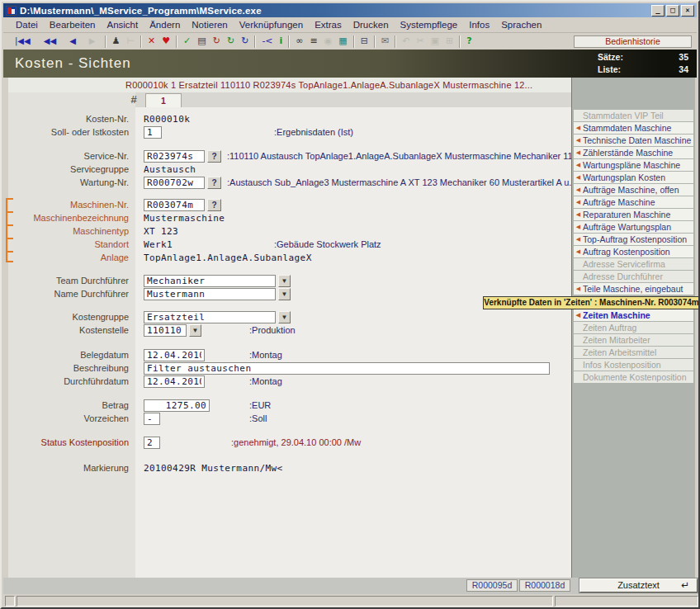 This screenshot has width=700, height=609. What do you see at coordinates (163, 101) in the screenshot?
I see `tab-1: 1` at bounding box center [163, 101].